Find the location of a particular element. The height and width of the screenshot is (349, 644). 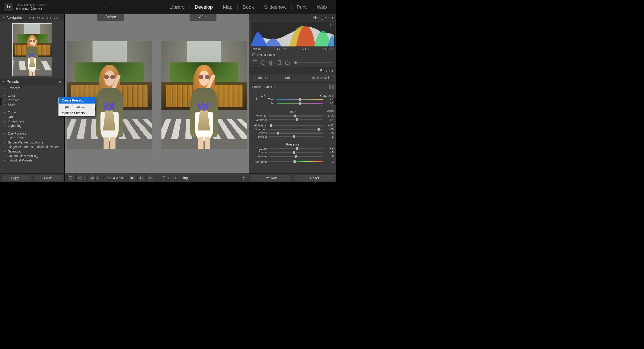

preset-group: Golden Glow Mobile_ is located at coordinates (34, 156).